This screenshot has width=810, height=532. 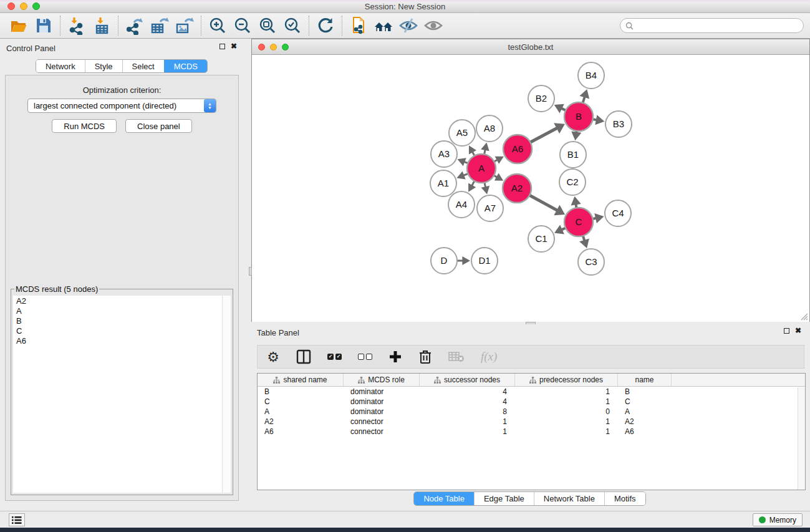 I want to click on criterion-dropdown: largest connected component (directed) ▲…, so click(x=122, y=106).